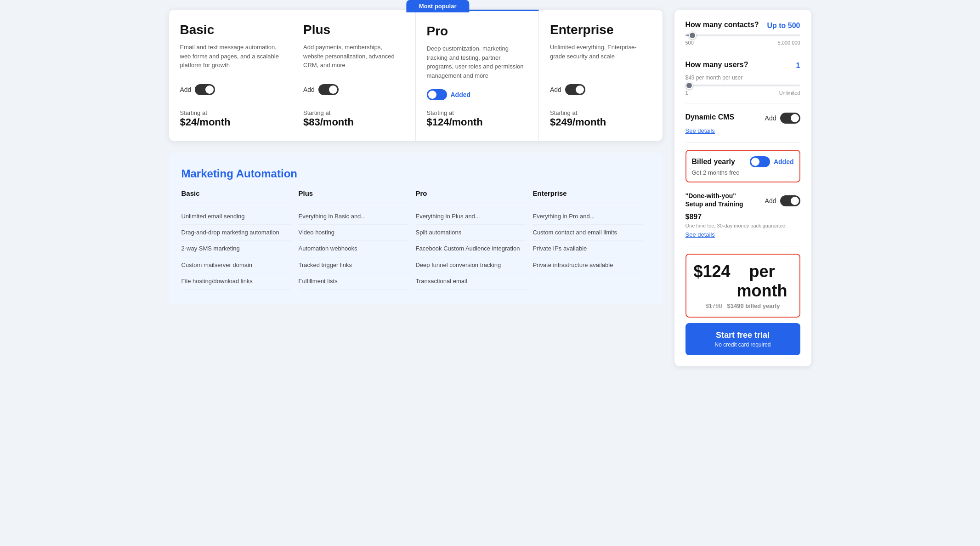  Describe the element at coordinates (236, 281) in the screenshot. I see `feature-item: File hosting/download links` at that location.